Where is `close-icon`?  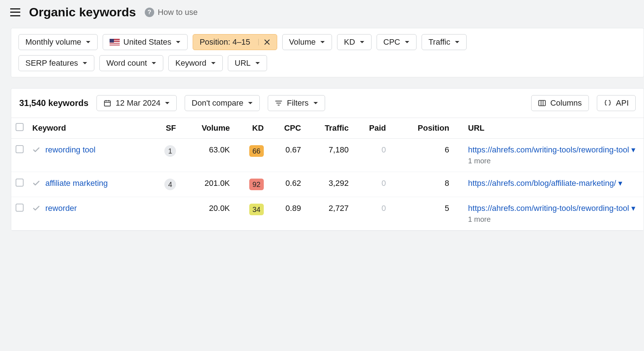 close-icon is located at coordinates (264, 42).